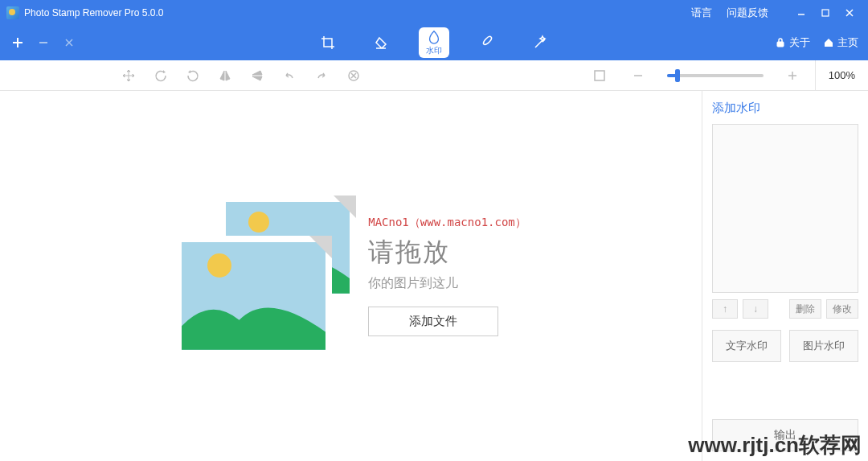  I want to click on close-tab-button, so click(69, 43).